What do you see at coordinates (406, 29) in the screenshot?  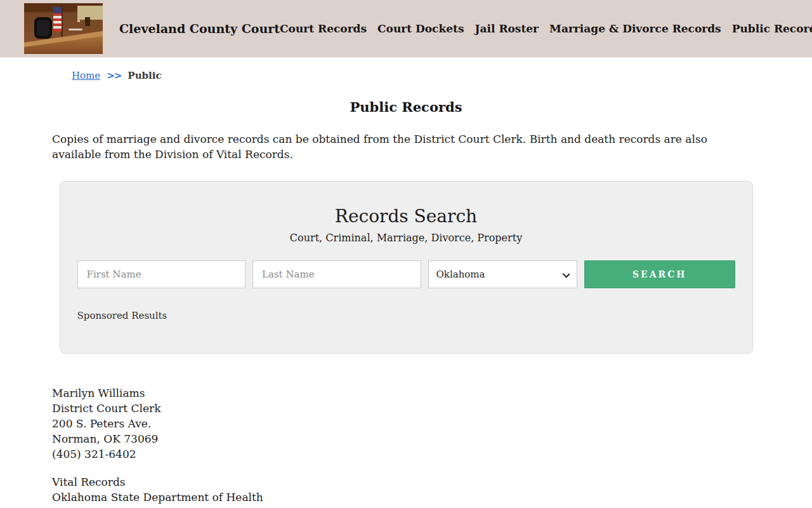 I see `site-header: Cleveland County Court Court Records Cou…` at bounding box center [406, 29].